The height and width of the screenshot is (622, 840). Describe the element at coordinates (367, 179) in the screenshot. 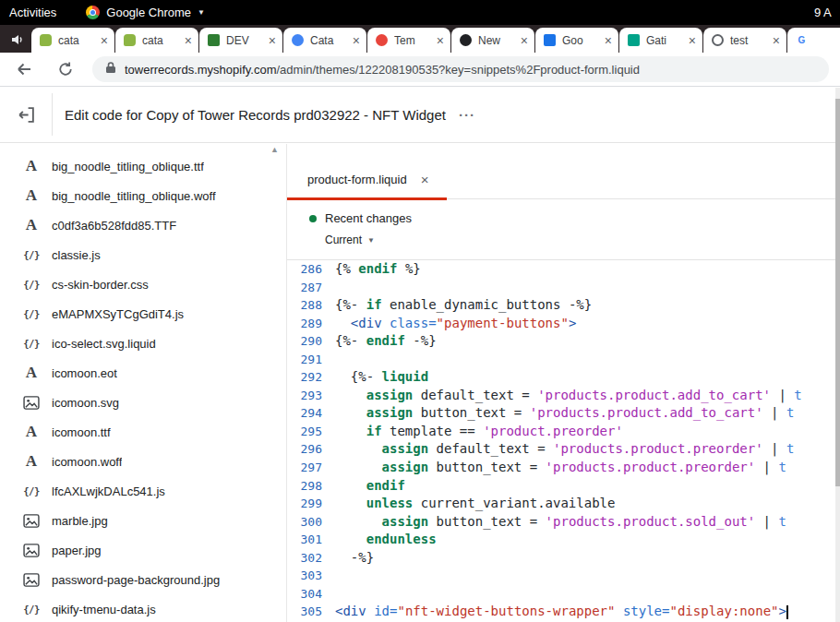

I see `file-tab: product-form.liquid ×` at that location.